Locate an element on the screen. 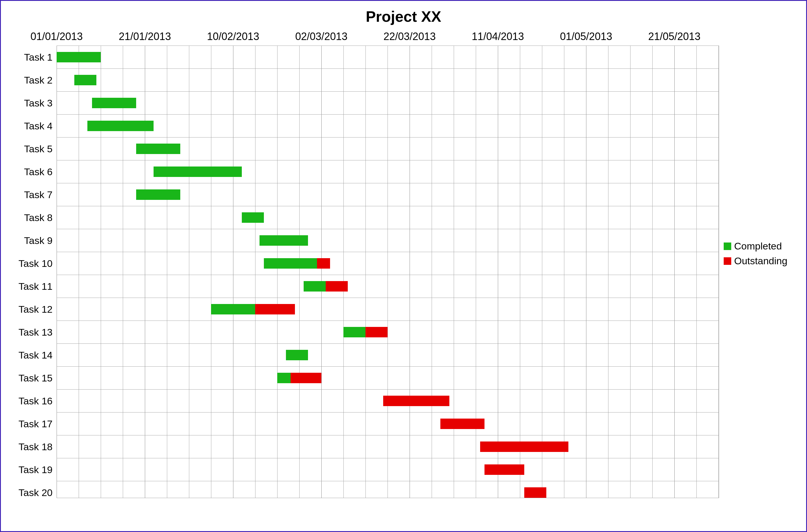 Image resolution: width=807 pixels, height=532 pixels. x-tick-label: 21/01/2013 is located at coordinates (145, 37).